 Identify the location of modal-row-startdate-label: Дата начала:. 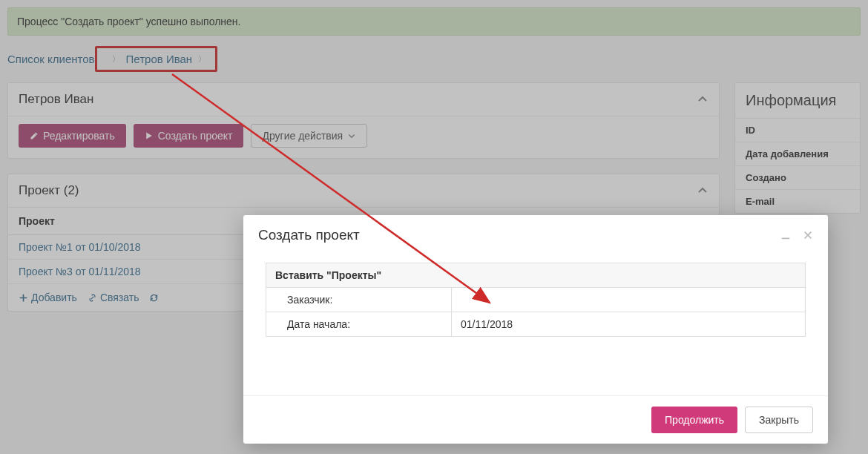
(359, 325).